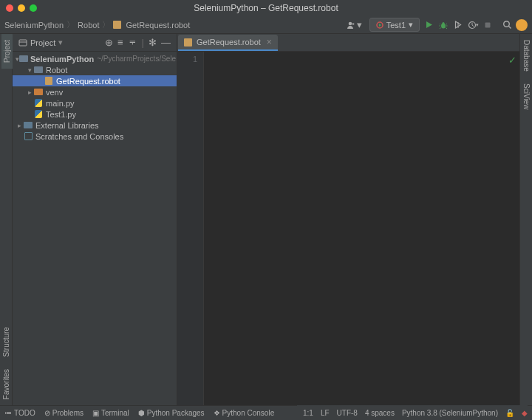 This screenshot has width=532, height=420. I want to click on maximize-icon, so click(33, 8).